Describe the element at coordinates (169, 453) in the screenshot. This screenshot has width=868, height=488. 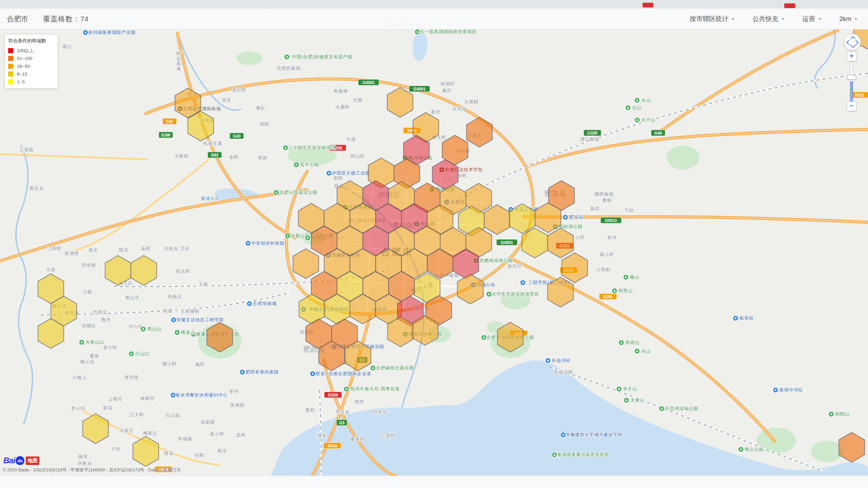
I see `town-label: 路东` at that location.